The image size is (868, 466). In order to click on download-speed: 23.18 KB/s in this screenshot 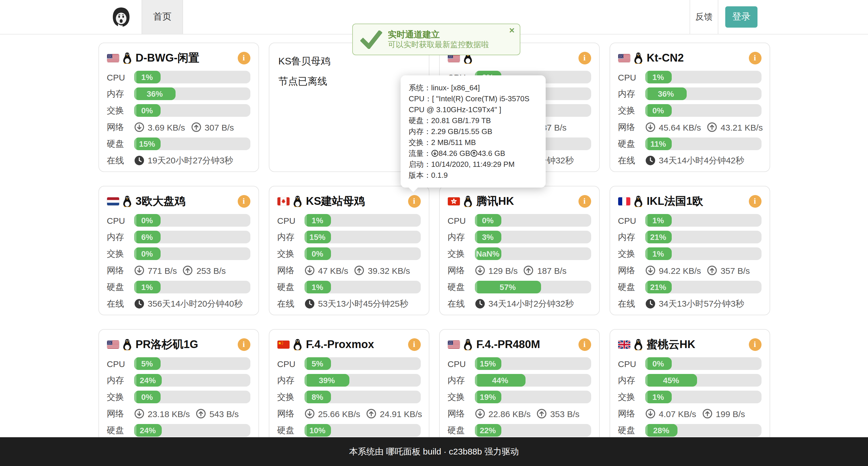, I will do `click(169, 413)`.